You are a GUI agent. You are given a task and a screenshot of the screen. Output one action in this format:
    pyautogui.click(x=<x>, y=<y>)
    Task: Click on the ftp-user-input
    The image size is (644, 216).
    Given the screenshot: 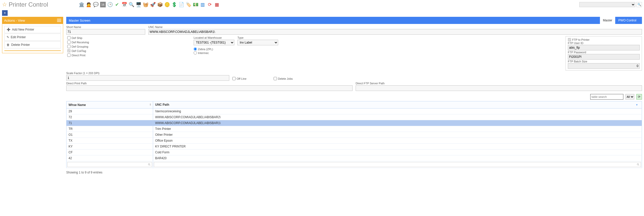 What is the action you would take?
    pyautogui.click(x=604, y=48)
    